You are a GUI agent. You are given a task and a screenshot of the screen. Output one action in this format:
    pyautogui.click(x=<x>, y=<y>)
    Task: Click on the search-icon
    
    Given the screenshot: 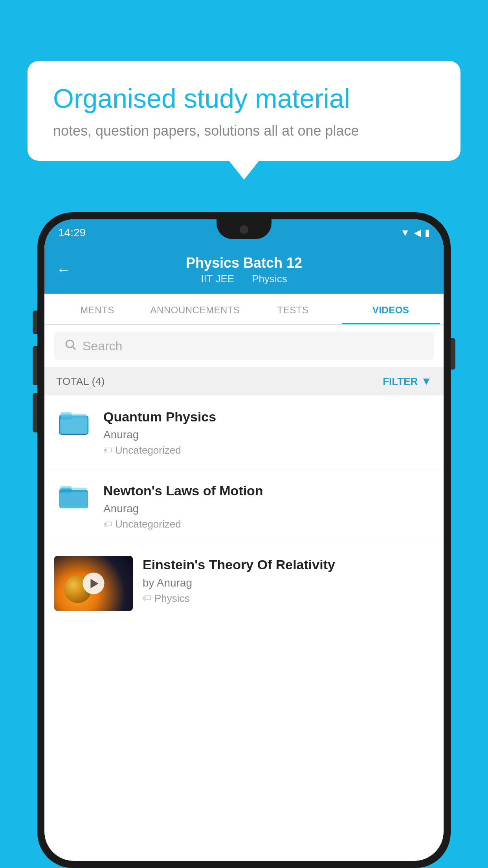 What is the action you would take?
    pyautogui.click(x=70, y=346)
    